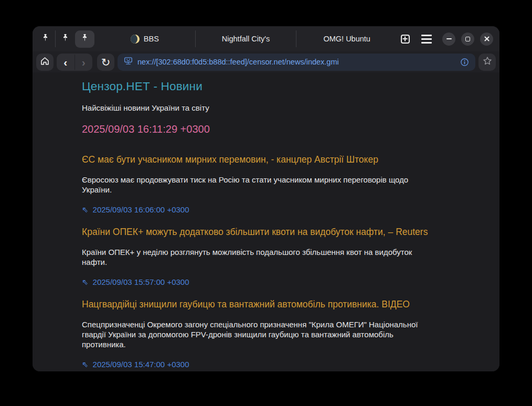  I want to click on maximize-icon, so click(468, 39).